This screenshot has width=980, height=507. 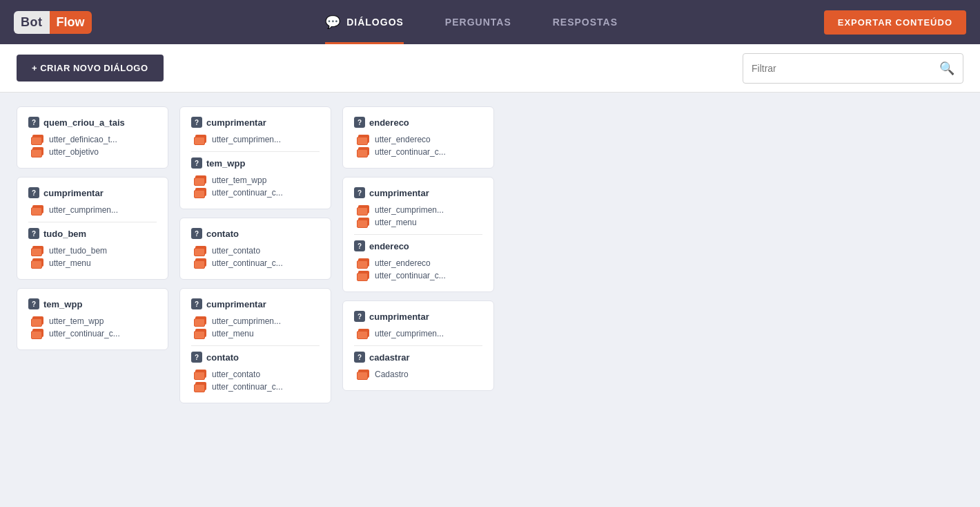 What do you see at coordinates (94, 251) in the screenshot?
I see `action-row: utter_tudo_bem` at bounding box center [94, 251].